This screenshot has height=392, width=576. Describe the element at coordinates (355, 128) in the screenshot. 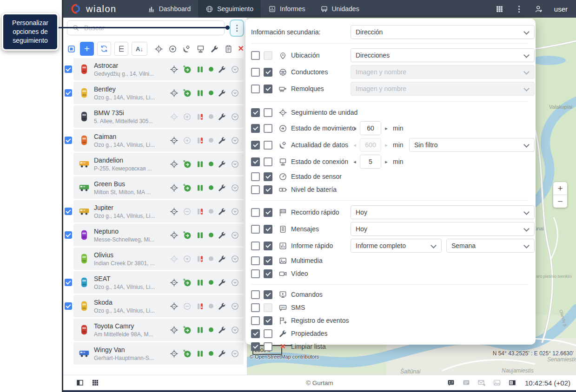

I see `stepper-decrease: ◂` at that location.